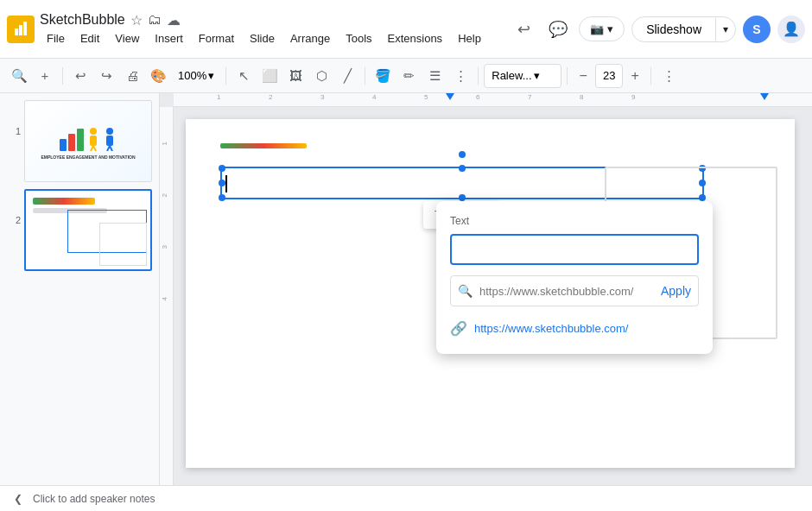 The width and height of the screenshot is (812, 511). What do you see at coordinates (263, 38) in the screenshot?
I see `menu-slide: Slide` at bounding box center [263, 38].